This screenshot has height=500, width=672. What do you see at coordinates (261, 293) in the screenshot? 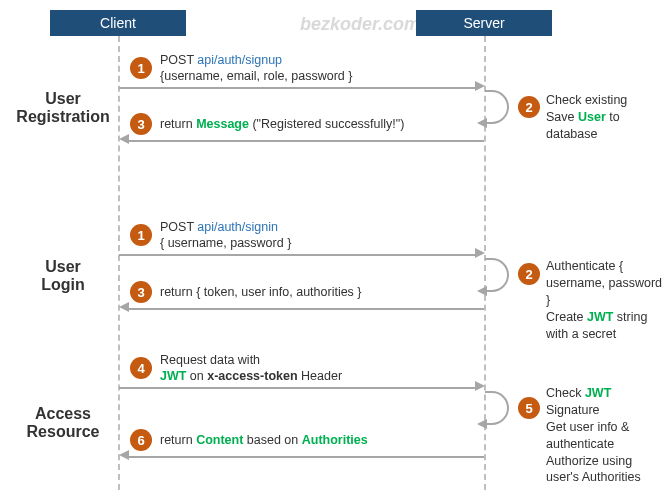
I see `step-login-3-text: return { token, user info, authorities }` at bounding box center [261, 293].